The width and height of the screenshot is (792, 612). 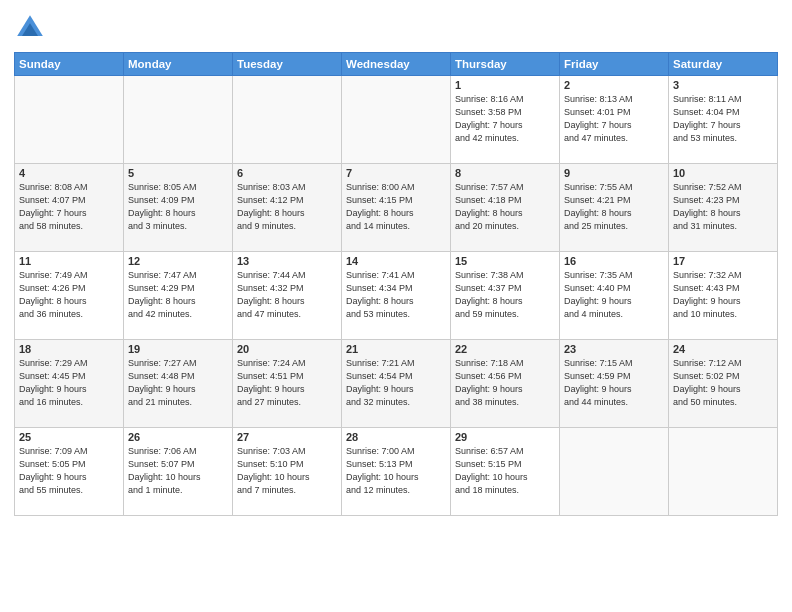 I want to click on logo, so click(x=32, y=28).